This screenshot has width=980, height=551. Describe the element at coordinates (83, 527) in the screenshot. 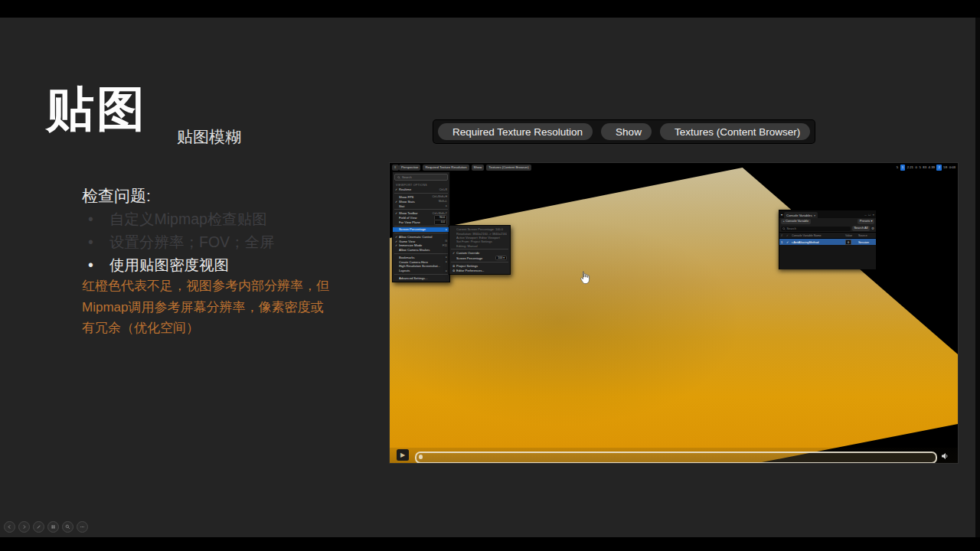

I see `more-options-button` at that location.